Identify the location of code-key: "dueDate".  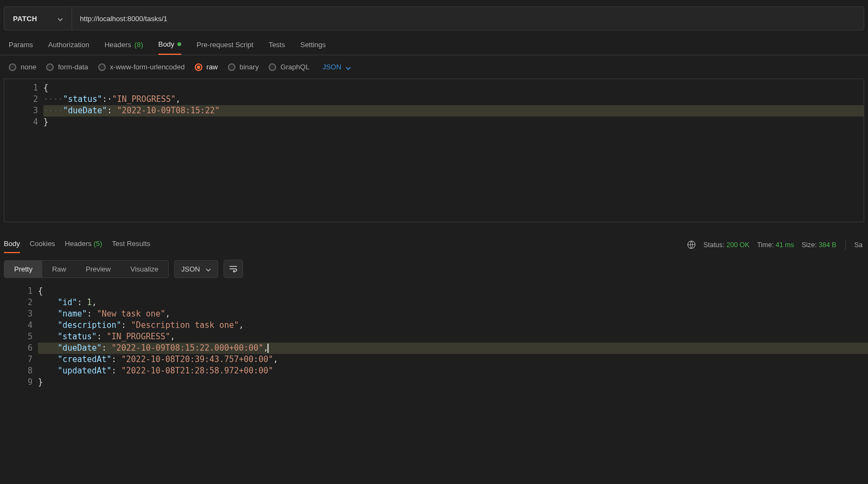
(85, 111).